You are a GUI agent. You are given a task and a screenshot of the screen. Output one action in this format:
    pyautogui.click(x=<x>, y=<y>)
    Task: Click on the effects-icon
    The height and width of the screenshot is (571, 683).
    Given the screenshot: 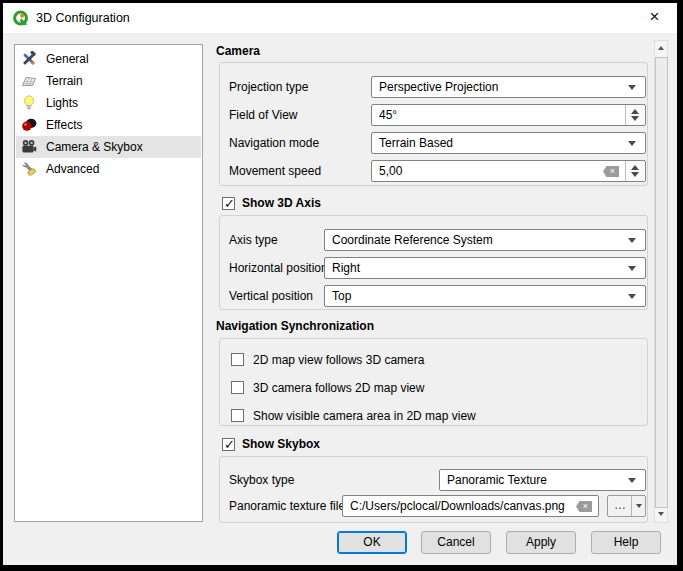 What is the action you would take?
    pyautogui.click(x=29, y=125)
    